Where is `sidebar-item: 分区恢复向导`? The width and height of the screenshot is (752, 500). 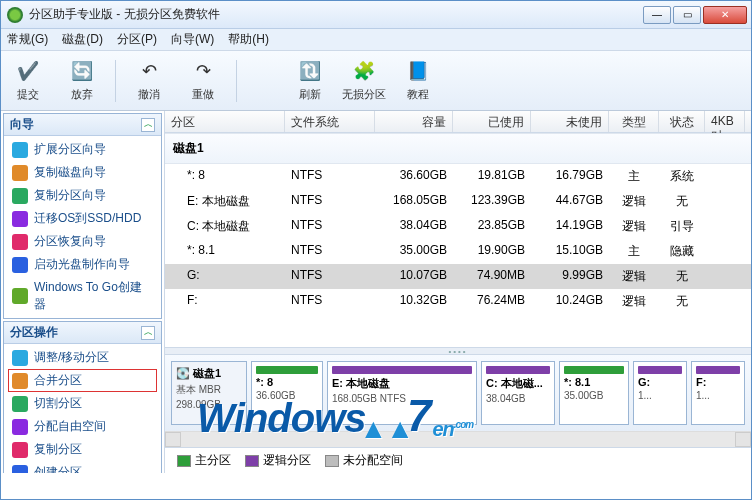
sidebar-item: 分区恢复向导 is located at coordinates (82, 242).